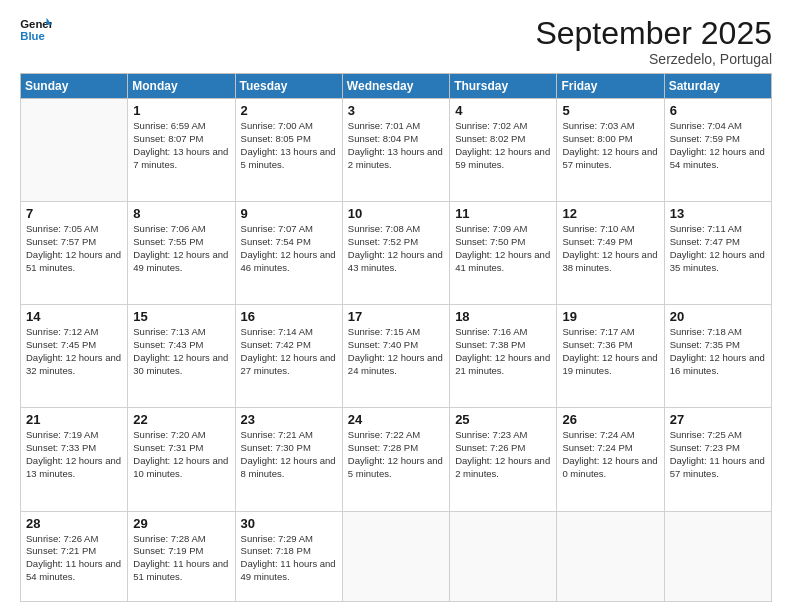  What do you see at coordinates (718, 352) in the screenshot?
I see `day-info: Sunrise: 7:18 AM Sunset: 7:35 PM Dayligh…` at bounding box center [718, 352].